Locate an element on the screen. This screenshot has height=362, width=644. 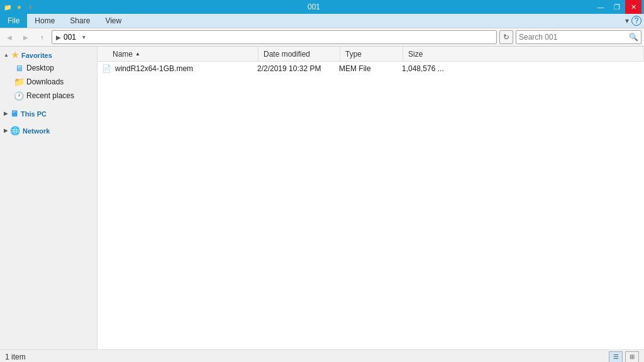
thispc-icon: 🖥 is located at coordinates (14, 113).